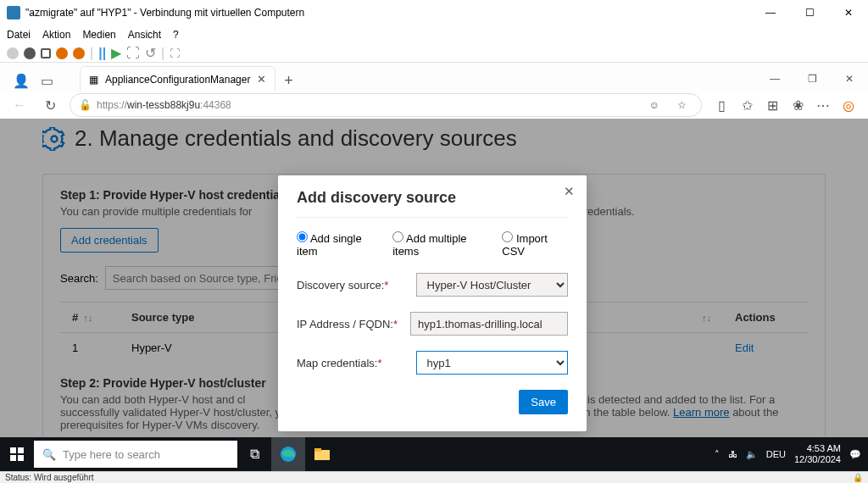  I want to click on sound-icon: 🔈, so click(752, 454).